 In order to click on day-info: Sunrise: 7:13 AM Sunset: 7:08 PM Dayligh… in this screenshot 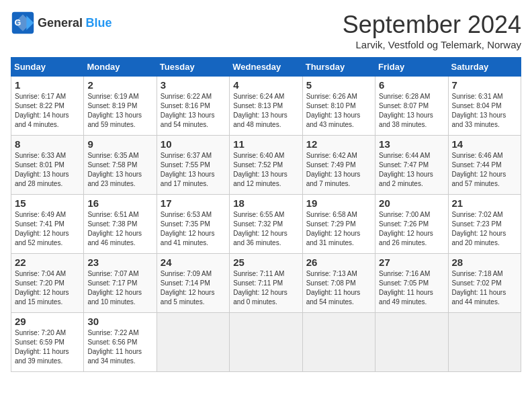, I will do `click(339, 288)`.